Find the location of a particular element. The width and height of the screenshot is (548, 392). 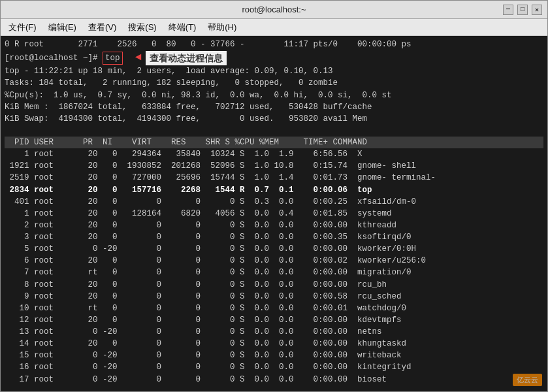

table-row: 2519 root 20 0 727000 25696 15744 S 1.0 … is located at coordinates (274, 178).